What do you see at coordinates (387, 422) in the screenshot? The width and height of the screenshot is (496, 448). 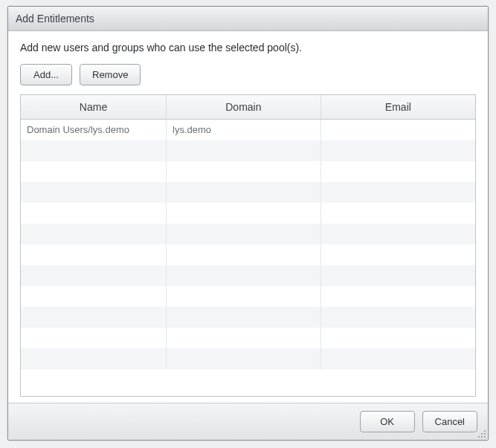 I see `ok-button: OK` at bounding box center [387, 422].